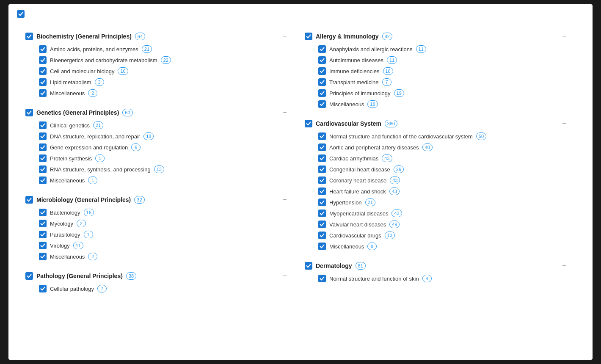  I want to click on sub-item: Gene expression and regulation 6, so click(168, 147).